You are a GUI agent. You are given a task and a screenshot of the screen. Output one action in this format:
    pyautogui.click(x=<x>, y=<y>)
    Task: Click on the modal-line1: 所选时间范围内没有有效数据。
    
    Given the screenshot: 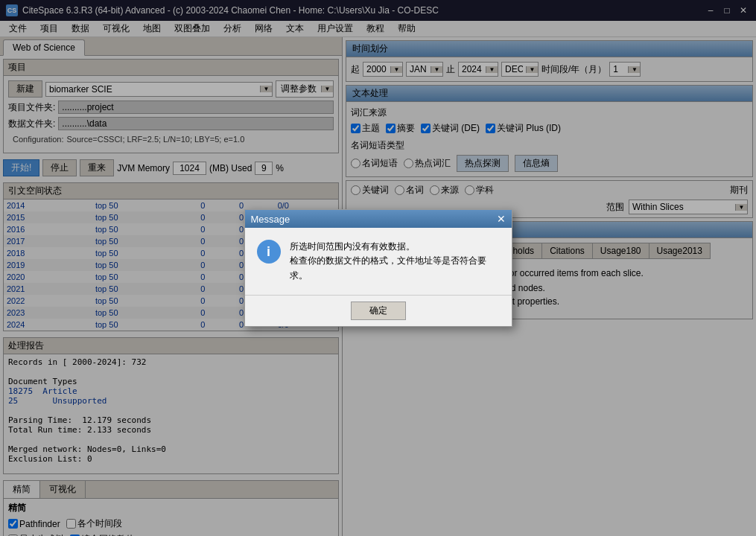 What is the action you would take?
    pyautogui.click(x=395, y=247)
    